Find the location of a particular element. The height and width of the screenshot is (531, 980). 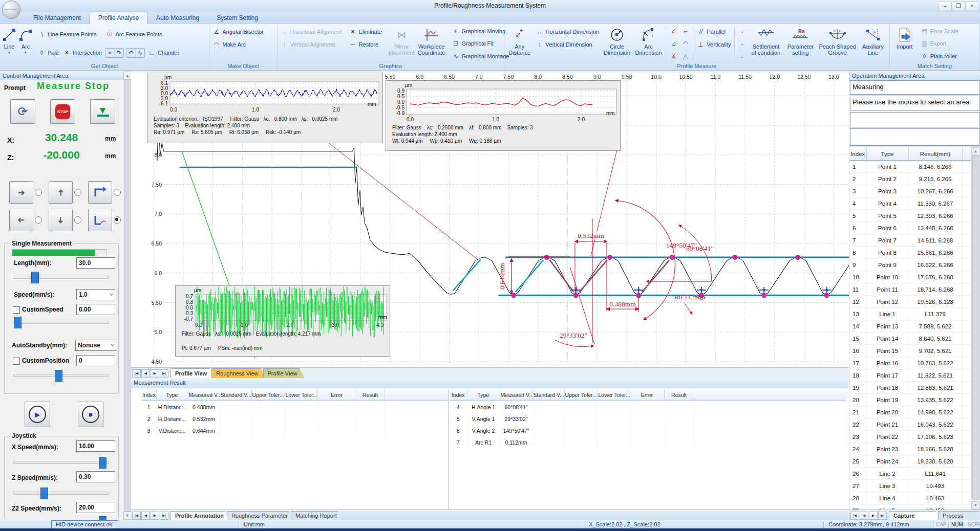

angle-tool-button: ∠ is located at coordinates (674, 31).